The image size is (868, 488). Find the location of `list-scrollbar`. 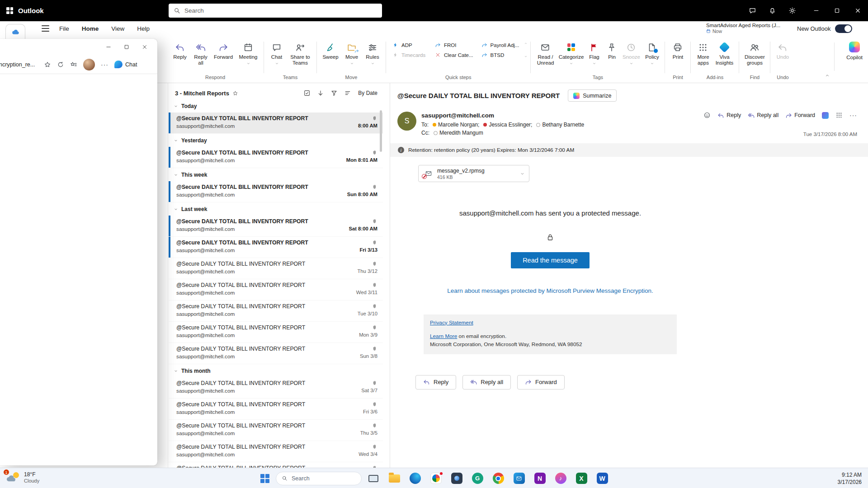

list-scrollbar is located at coordinates (381, 131).